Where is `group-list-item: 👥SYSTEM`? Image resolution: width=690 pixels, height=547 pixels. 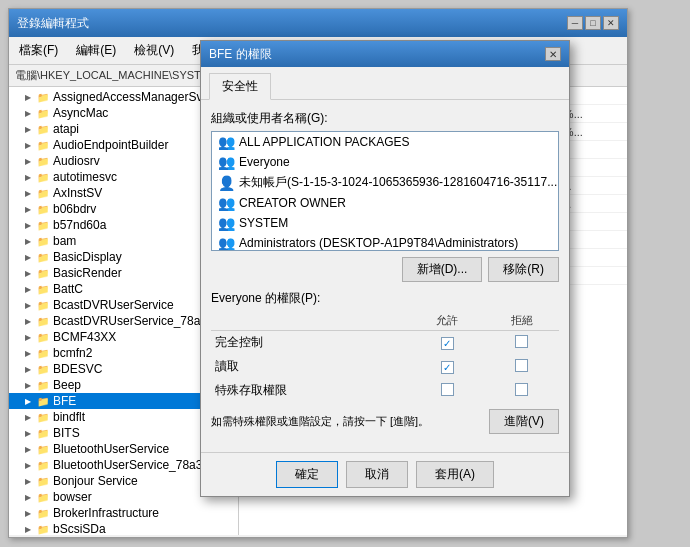 group-list-item: 👥SYSTEM is located at coordinates (385, 223).